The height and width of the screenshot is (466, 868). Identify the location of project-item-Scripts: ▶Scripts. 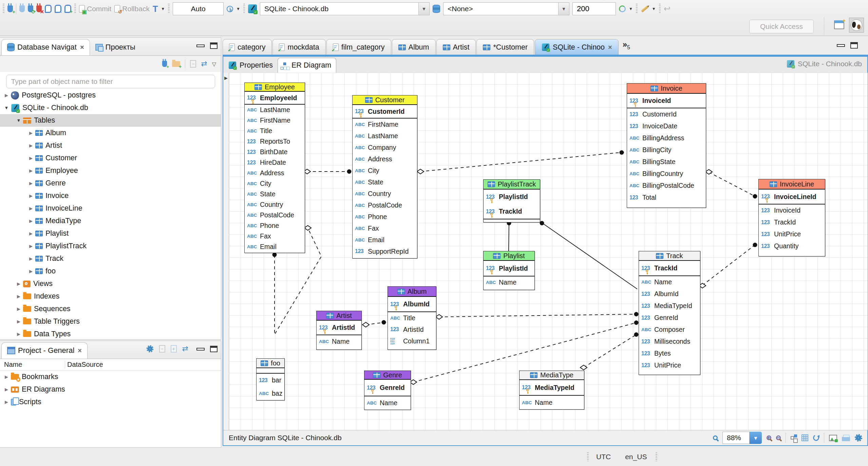
(111, 402).